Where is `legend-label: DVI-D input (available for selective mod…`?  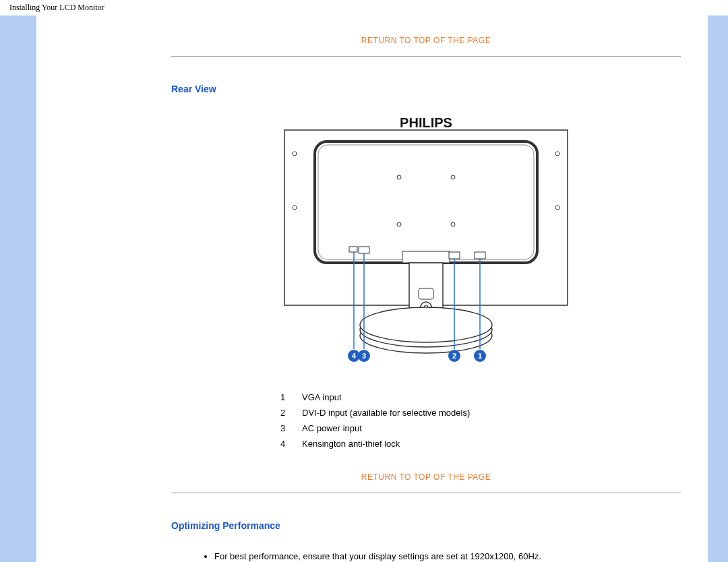 legend-label: DVI-D input (available for selective mod… is located at coordinates (390, 412).